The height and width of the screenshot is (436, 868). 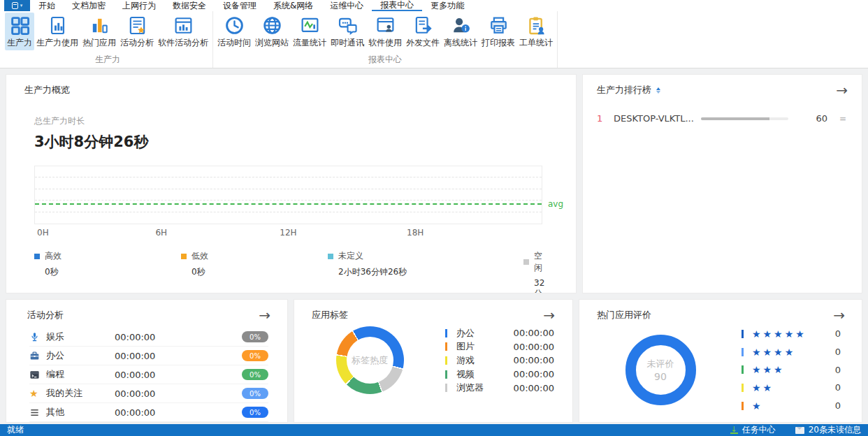 What do you see at coordinates (658, 91) in the screenshot?
I see `sort-icon` at bounding box center [658, 91].